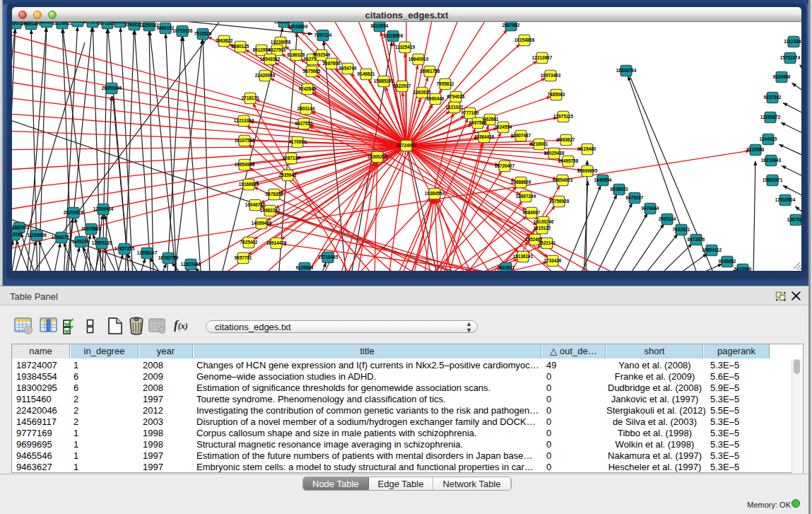 The width and height of the screenshot is (812, 514). What do you see at coordinates (407, 146) in the screenshot?
I see `svg-text: 18724007` at bounding box center [407, 146].